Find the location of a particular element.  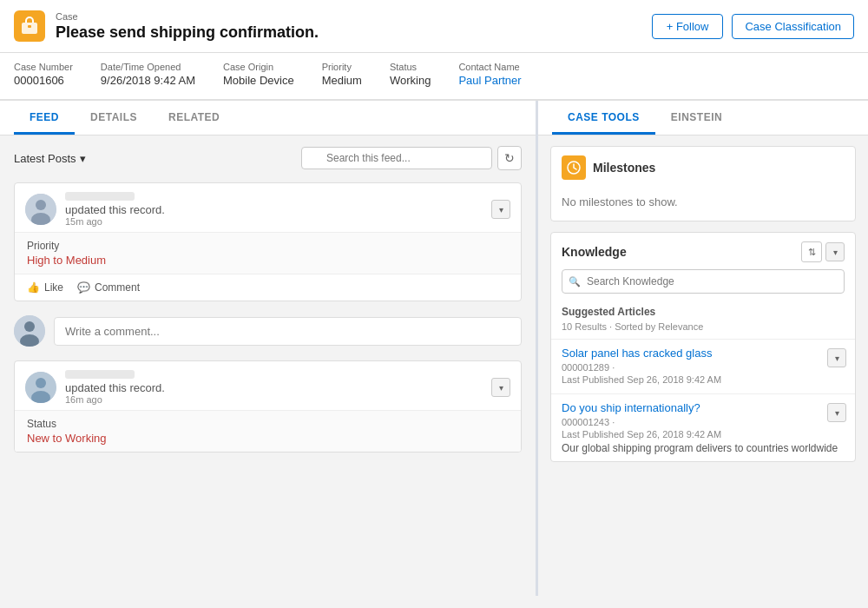

post-1-header-left: updated this record. 15m ago is located at coordinates (95, 209).